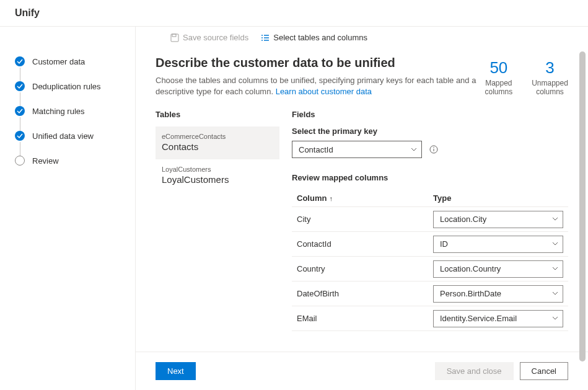  What do you see at coordinates (175, 38) in the screenshot?
I see `save-icon` at bounding box center [175, 38].